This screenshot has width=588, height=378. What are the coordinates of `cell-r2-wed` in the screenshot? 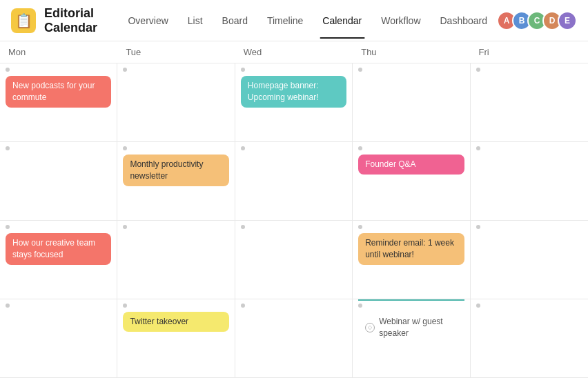 It's located at (294, 181).